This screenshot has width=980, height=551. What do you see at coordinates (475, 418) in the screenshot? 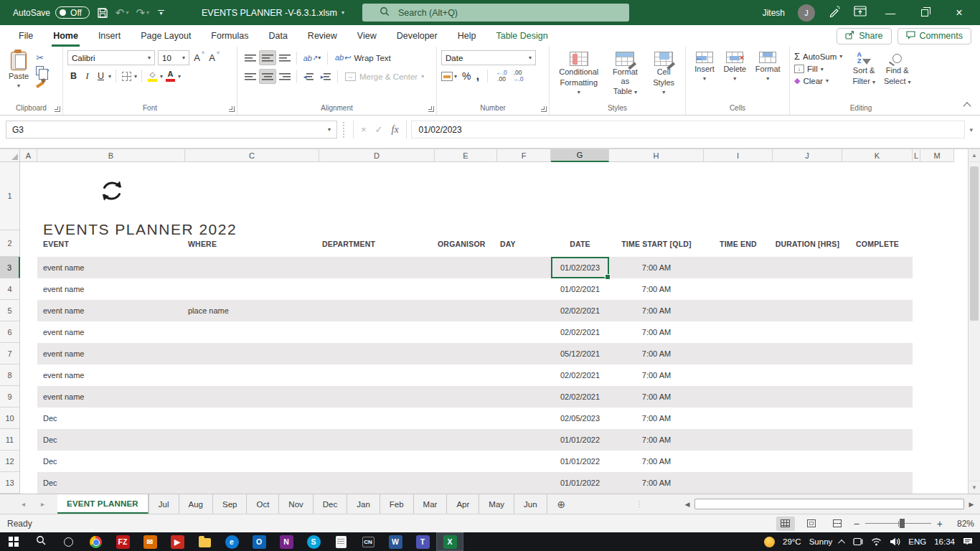
I see `table-row: Dec02/05/20237:00 AM` at bounding box center [475, 418].